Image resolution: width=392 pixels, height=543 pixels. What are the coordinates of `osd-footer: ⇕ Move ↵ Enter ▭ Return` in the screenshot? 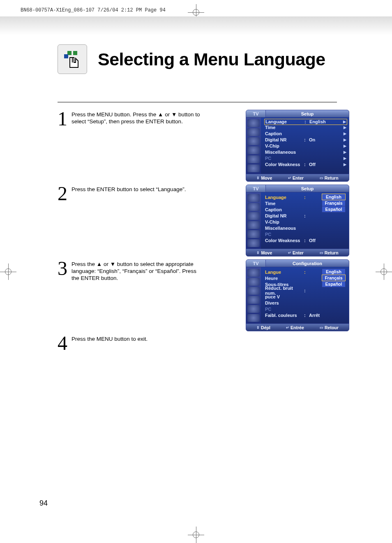 It's located at (297, 178).